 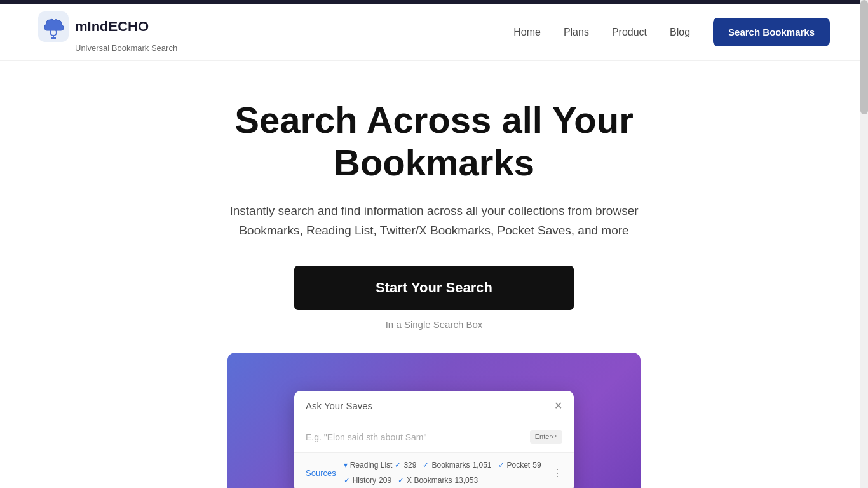 What do you see at coordinates (434, 288) in the screenshot?
I see `start-search-button: Start Your Search` at bounding box center [434, 288].